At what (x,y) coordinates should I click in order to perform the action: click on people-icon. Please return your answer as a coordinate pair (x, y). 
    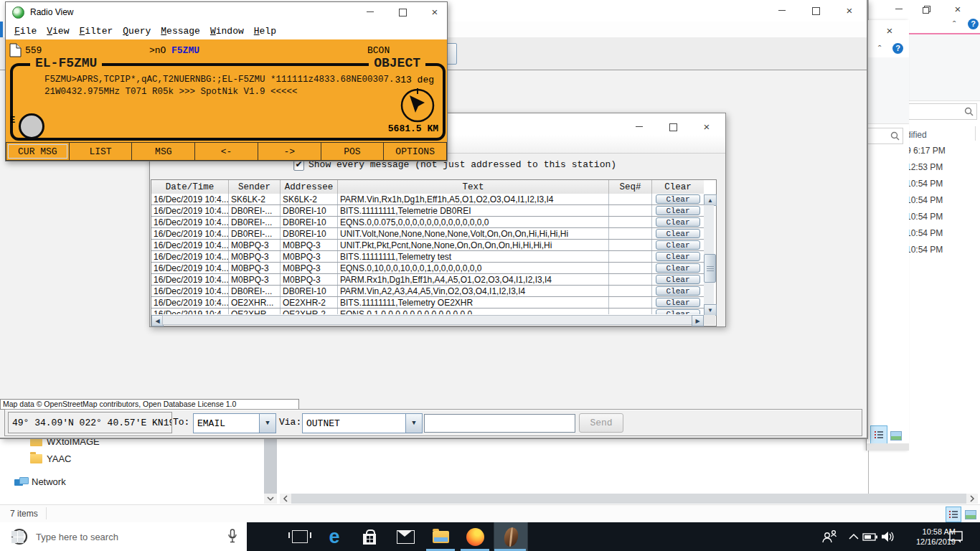
    Looking at the image, I should click on (829, 537).